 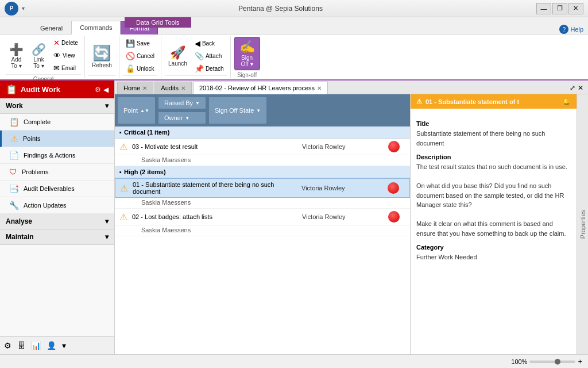 I want to click on sidebar-item-complete: 📋 Complete, so click(x=57, y=122).